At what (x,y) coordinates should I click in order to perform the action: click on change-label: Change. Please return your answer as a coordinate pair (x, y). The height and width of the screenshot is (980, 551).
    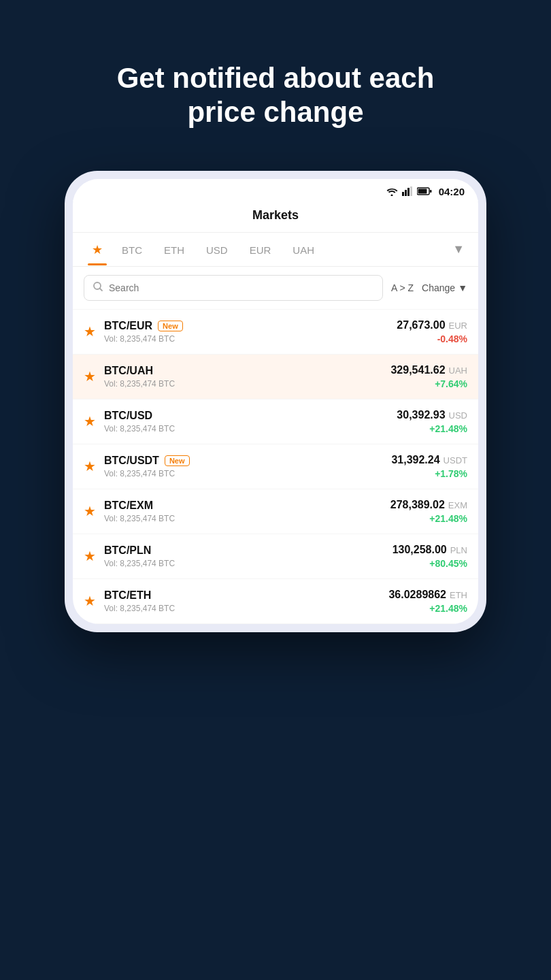
    Looking at the image, I should click on (438, 288).